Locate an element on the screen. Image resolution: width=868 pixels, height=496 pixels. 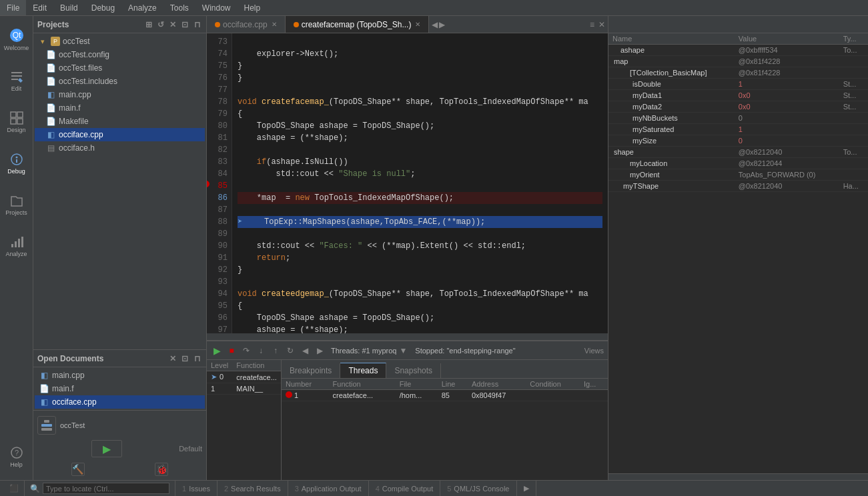
tree-item-config: 📄 occTest.config is located at coordinates (120, 55).